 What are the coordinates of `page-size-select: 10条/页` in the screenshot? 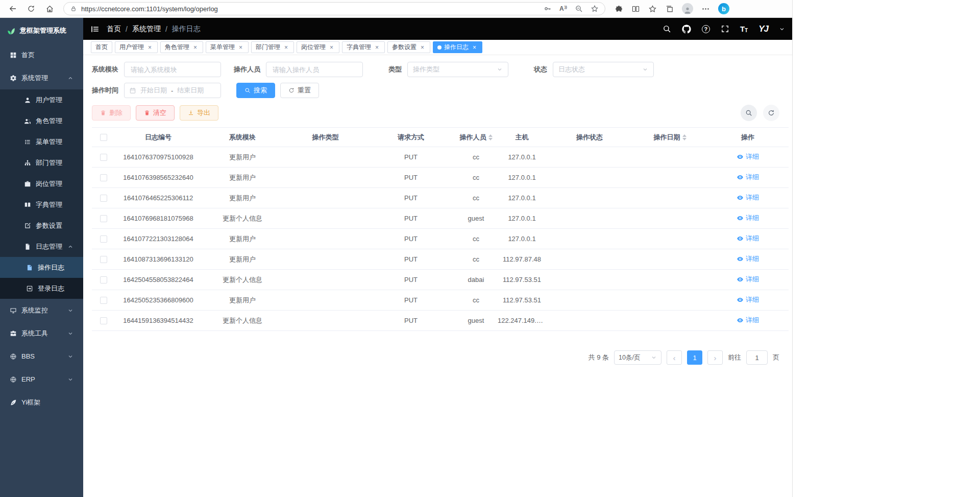 It's located at (638, 358).